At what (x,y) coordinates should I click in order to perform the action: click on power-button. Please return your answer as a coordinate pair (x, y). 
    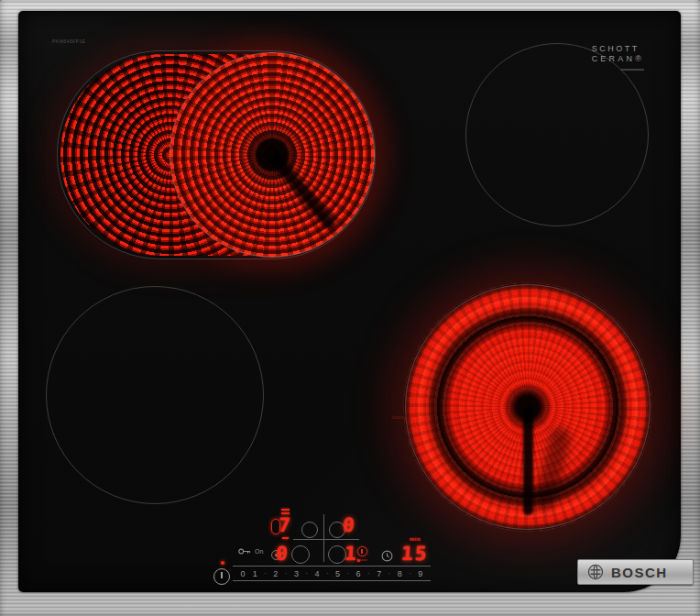
    Looking at the image, I should click on (222, 577).